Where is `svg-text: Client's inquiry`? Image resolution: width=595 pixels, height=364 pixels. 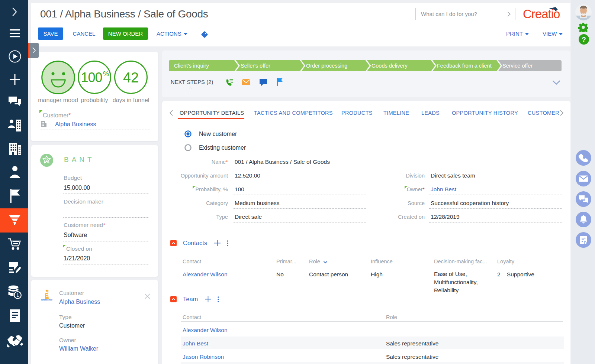
svg-text: Client's inquiry is located at coordinates (192, 66).